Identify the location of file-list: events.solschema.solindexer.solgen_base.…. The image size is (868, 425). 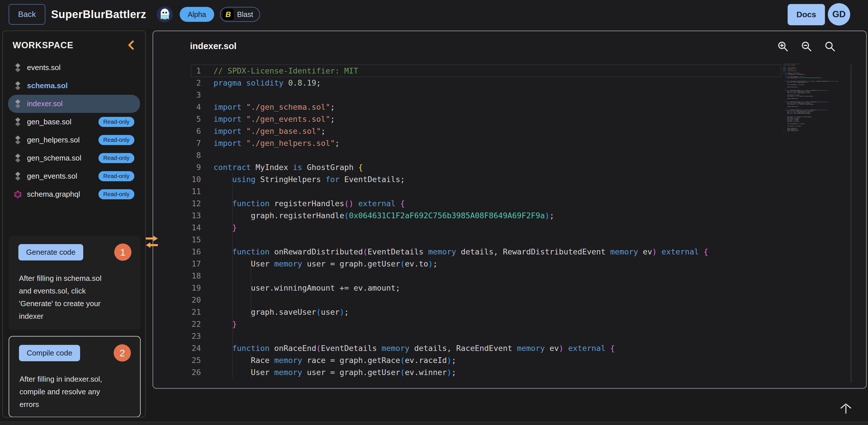
(74, 131).